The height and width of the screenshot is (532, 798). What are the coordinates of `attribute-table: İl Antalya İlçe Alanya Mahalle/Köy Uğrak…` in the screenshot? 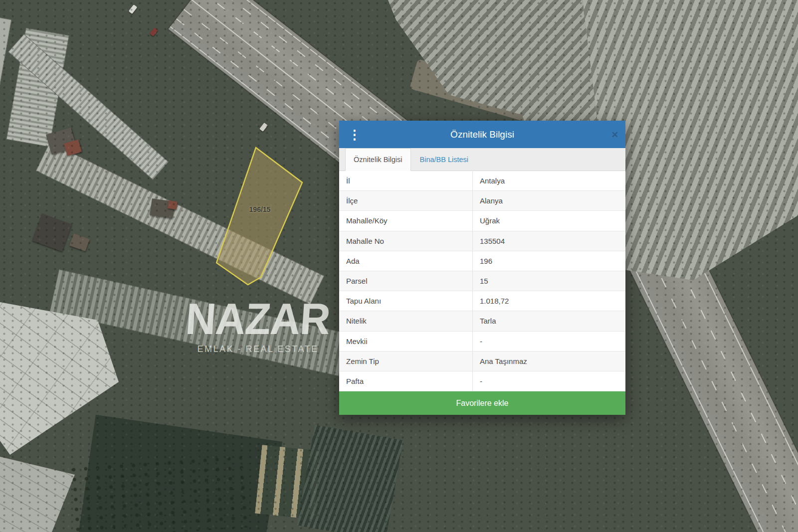 It's located at (482, 281).